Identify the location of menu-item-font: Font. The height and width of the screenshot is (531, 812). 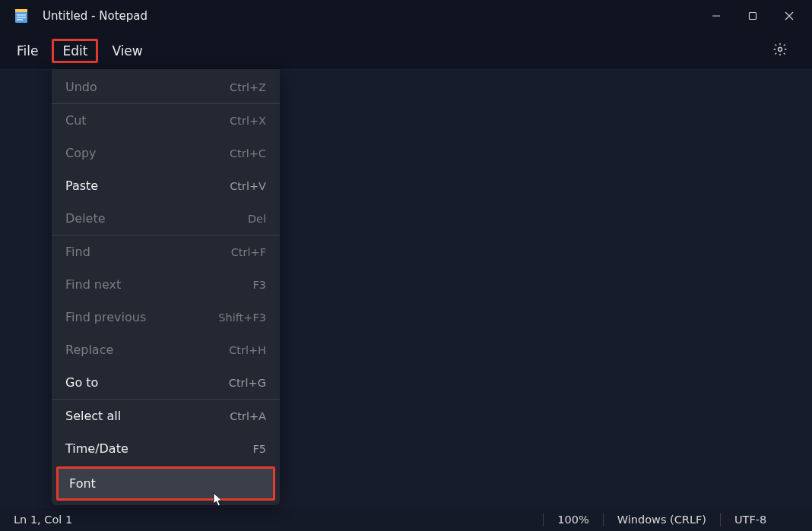
(166, 483).